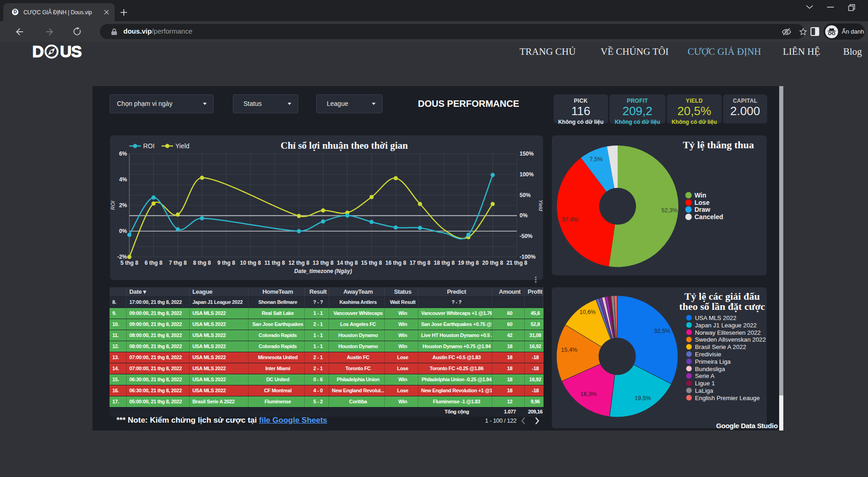  I want to click on svg-text: 32,5%, so click(662, 331).